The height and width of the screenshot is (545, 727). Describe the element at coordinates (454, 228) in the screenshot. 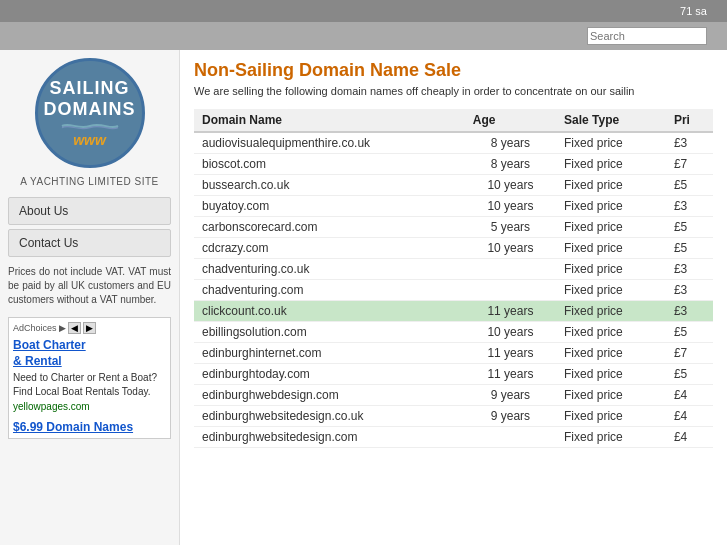

I see `table-row: carbonscorecard.com5 yearsFixed price£5` at that location.